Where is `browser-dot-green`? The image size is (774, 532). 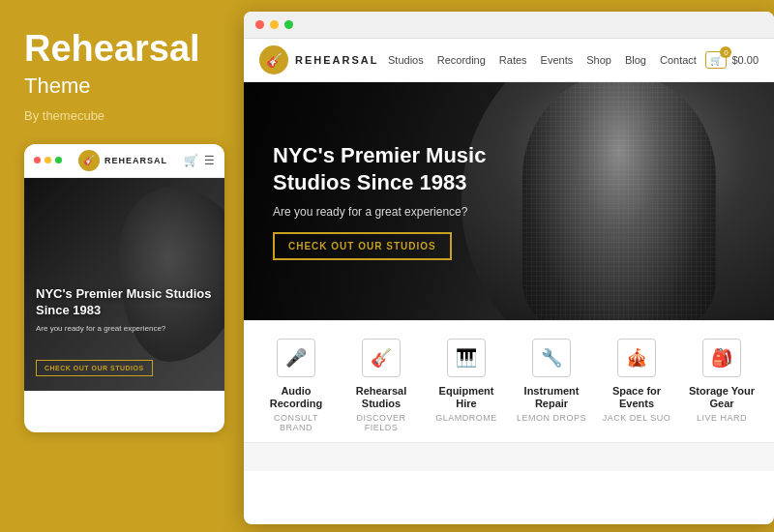 browser-dot-green is located at coordinates (288, 25).